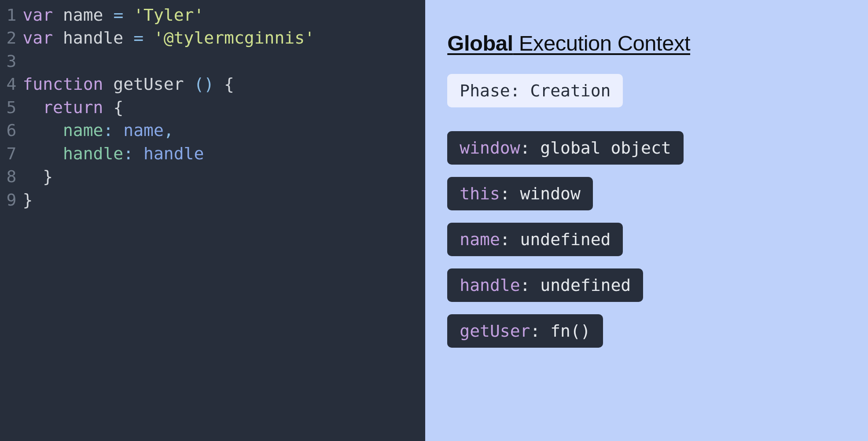 The image size is (868, 441). I want to click on line-number: 6, so click(11, 130).